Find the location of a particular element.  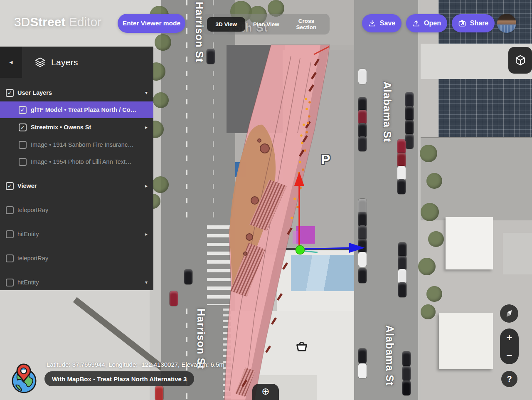

layer-row: Image • 1914 Sanborn Fire Insuranc… is located at coordinates (76, 145).